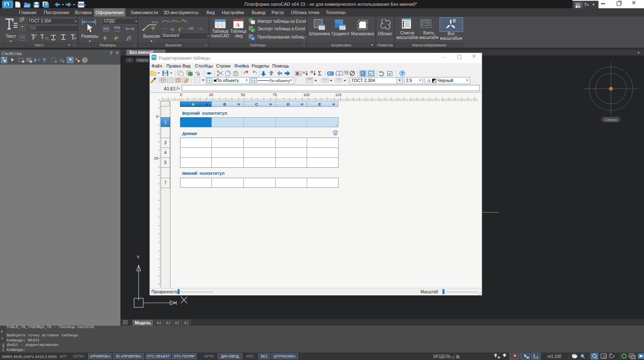  Describe the element at coordinates (252, 39) in the screenshot. I see `svg-text: N` at that location.